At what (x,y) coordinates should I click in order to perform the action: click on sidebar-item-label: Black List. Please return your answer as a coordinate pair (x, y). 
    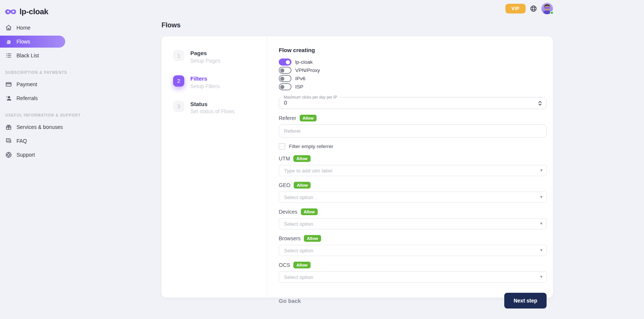
    Looking at the image, I should click on (28, 55).